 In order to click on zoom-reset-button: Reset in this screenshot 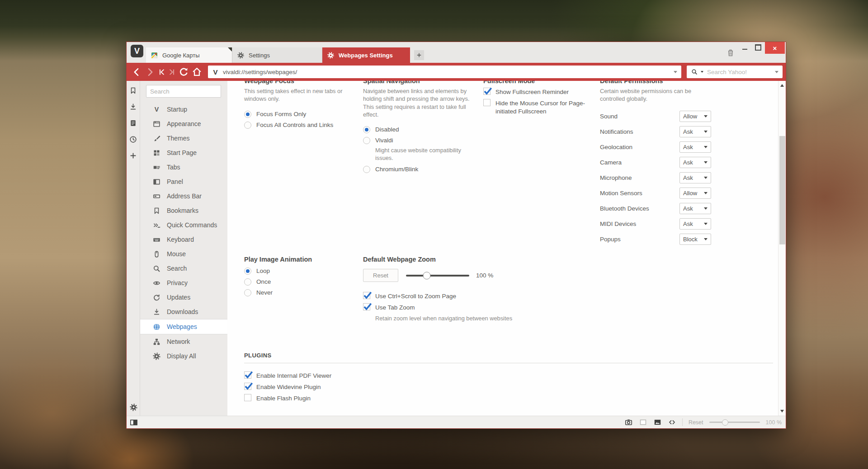, I will do `click(381, 276)`.